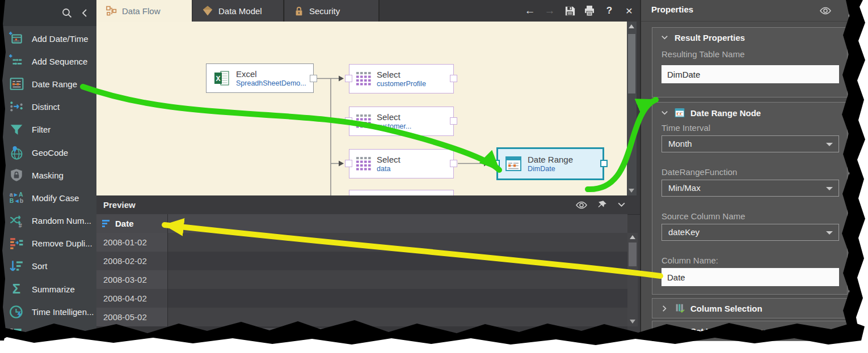 This screenshot has width=868, height=353. I want to click on sidebar-item-list: Add Date/Time Add Sequence Date Range Di…, so click(48, 181).